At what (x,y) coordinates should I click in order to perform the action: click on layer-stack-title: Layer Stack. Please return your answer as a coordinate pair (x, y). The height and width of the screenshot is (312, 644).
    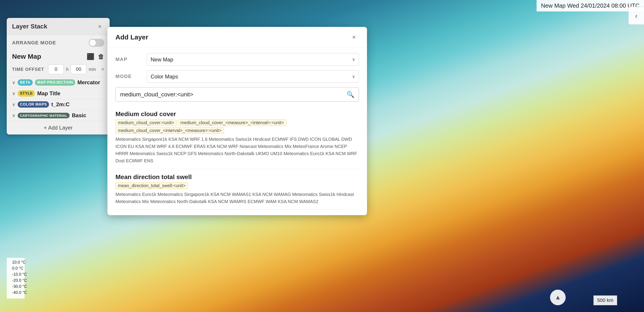
    Looking at the image, I should click on (30, 27).